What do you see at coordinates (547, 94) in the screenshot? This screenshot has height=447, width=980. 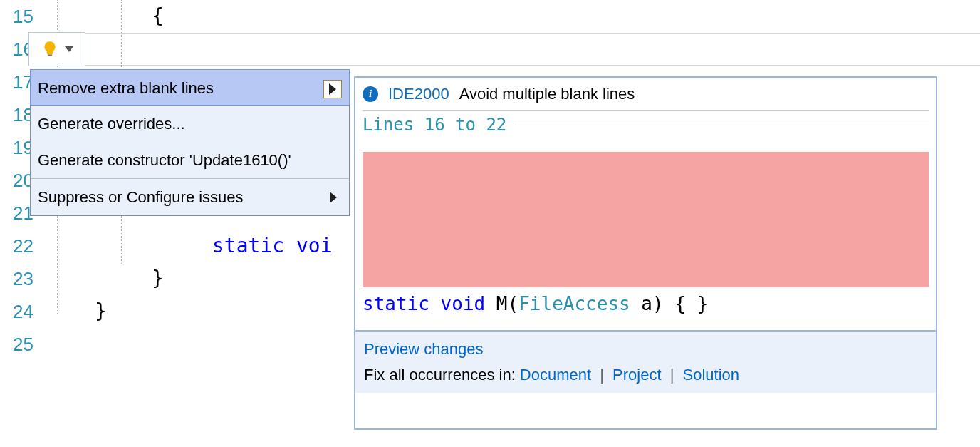 I see `rule-description: Avoid multiple blank lines` at bounding box center [547, 94].